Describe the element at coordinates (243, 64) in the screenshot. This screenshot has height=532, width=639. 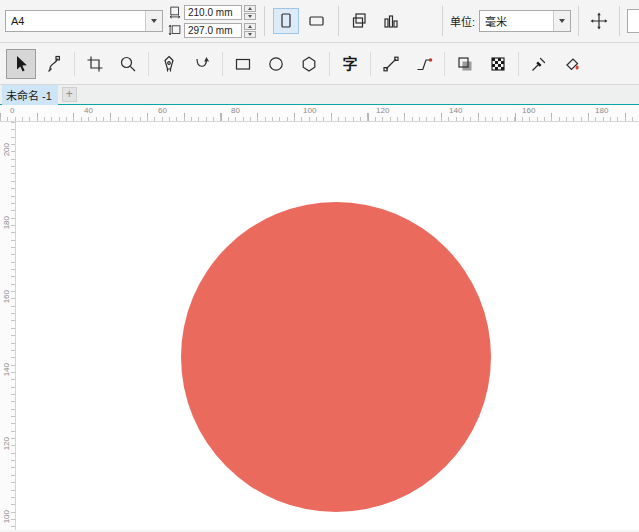
I see `rectangle-tool-button` at that location.